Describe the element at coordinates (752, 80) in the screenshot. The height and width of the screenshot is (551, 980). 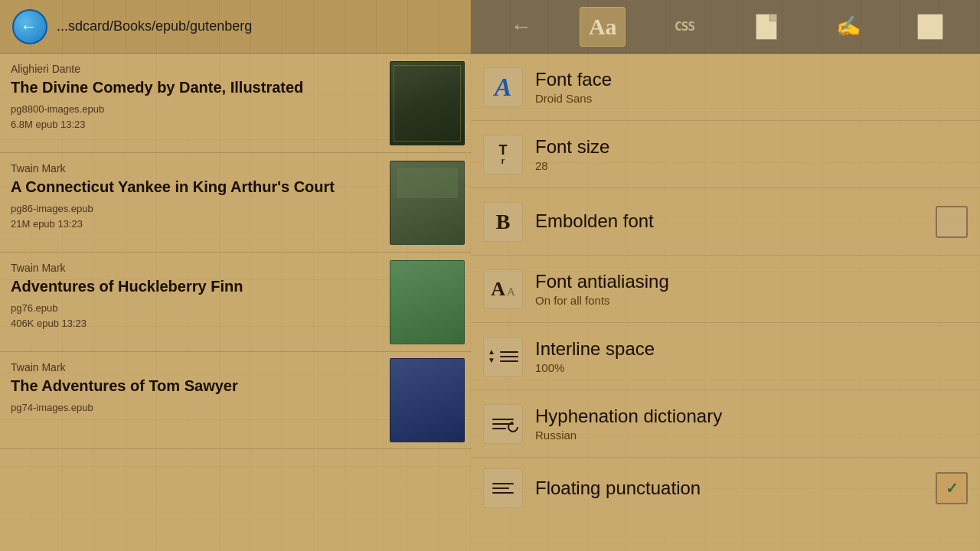
I see `font-face-label: Font face` at that location.